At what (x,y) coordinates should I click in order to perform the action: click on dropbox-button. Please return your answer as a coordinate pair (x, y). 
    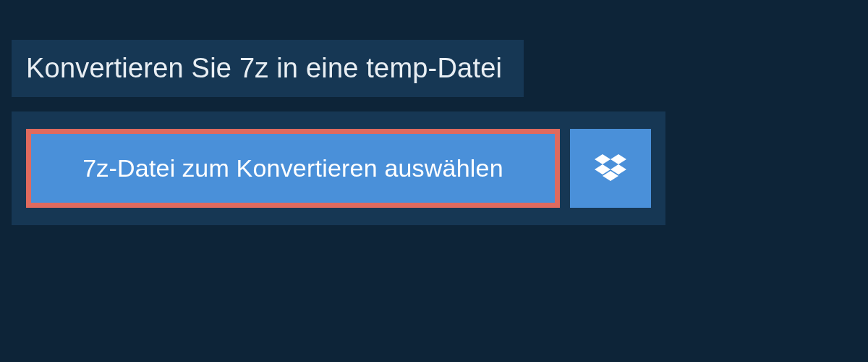
    Looking at the image, I should click on (610, 168).